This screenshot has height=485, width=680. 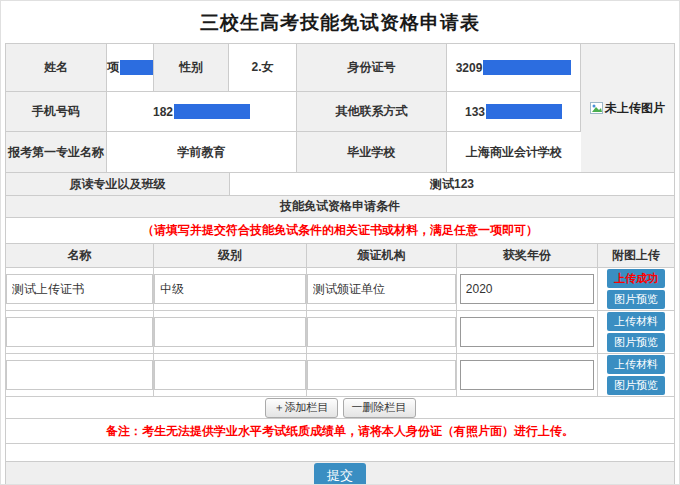 What do you see at coordinates (452, 184) in the screenshot?
I see `original-major-value: 测试123` at bounding box center [452, 184].